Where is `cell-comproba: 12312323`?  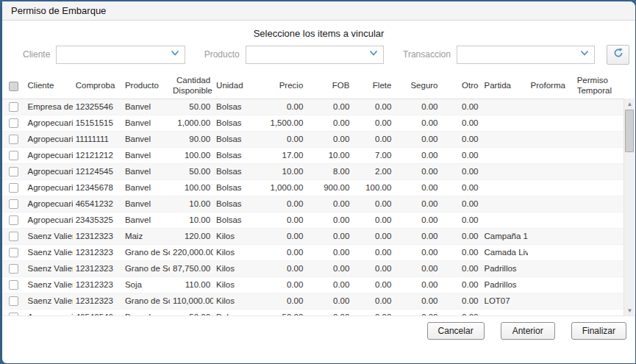
cell-comproba: 12312323 is located at coordinates (97, 285).